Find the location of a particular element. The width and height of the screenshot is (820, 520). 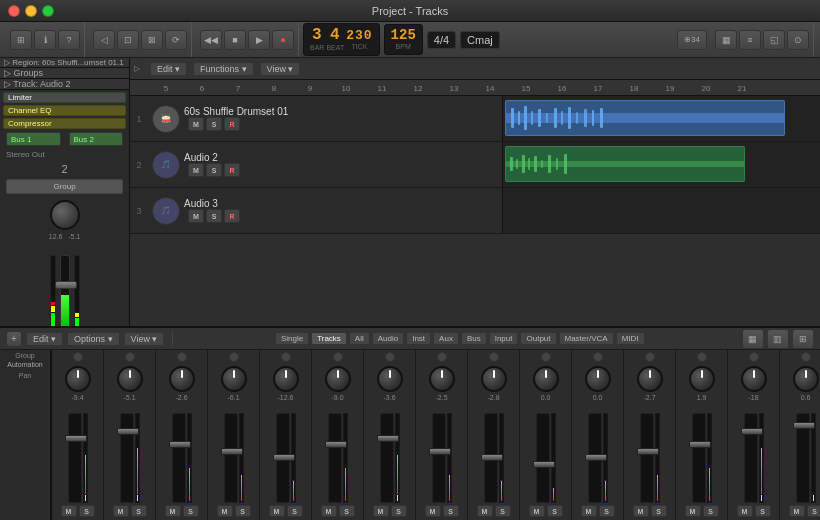

track2-rec: R is located at coordinates (232, 170).